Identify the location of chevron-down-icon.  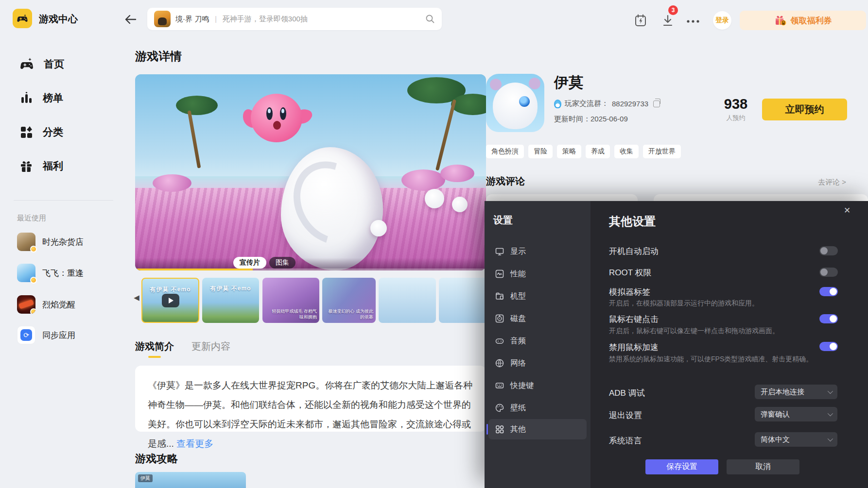
(830, 391).